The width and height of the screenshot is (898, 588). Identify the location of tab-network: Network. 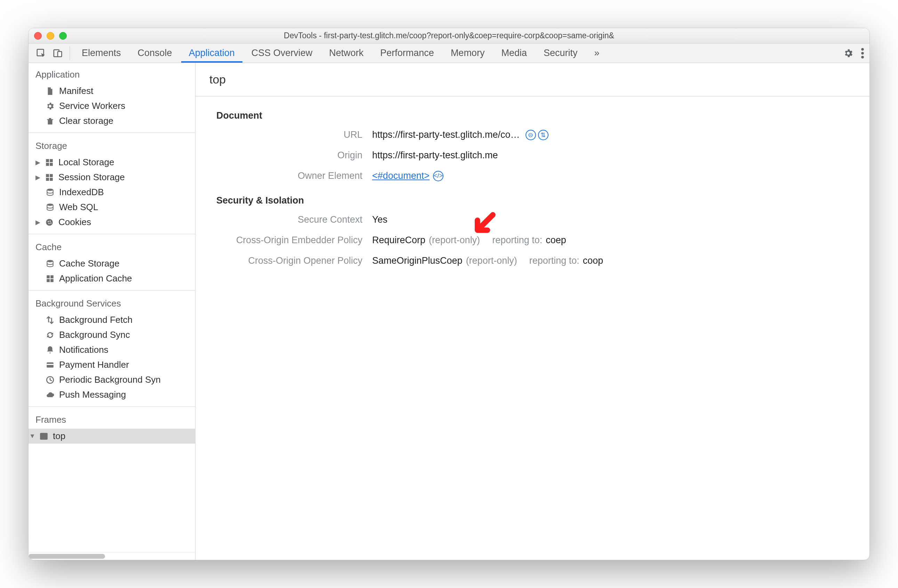
(346, 53).